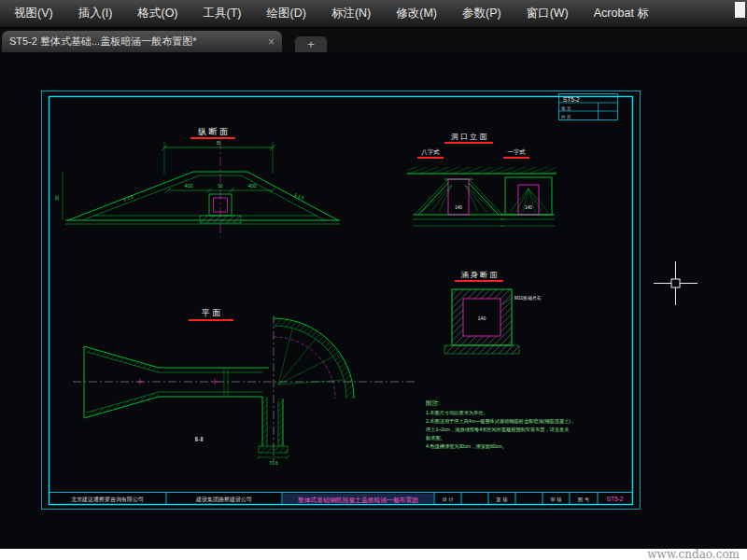 Image resolution: width=747 pixels, height=560 pixels. I want to click on menu-tools: 工具(T), so click(222, 13).